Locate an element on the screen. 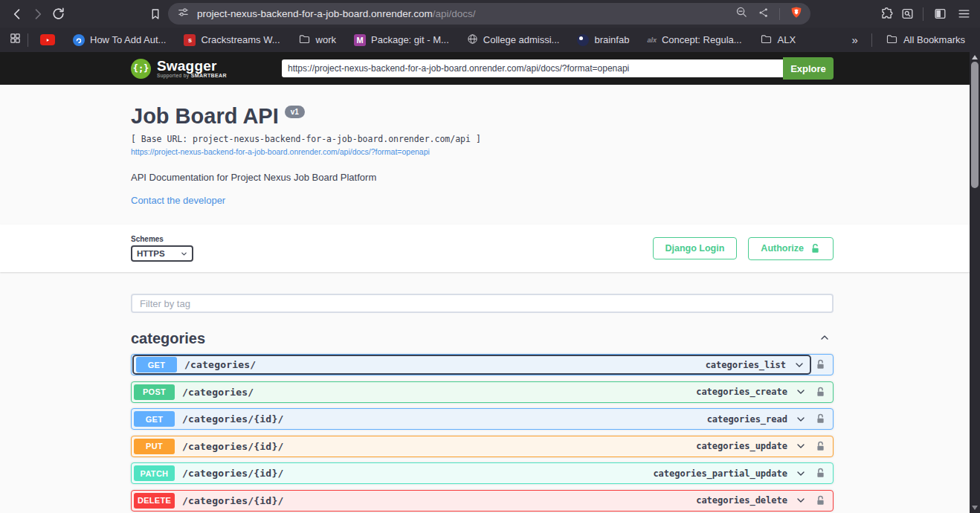 Image resolution: width=980 pixels, height=513 pixels. contact-developer-link: Contact the developer is located at coordinates (178, 201).